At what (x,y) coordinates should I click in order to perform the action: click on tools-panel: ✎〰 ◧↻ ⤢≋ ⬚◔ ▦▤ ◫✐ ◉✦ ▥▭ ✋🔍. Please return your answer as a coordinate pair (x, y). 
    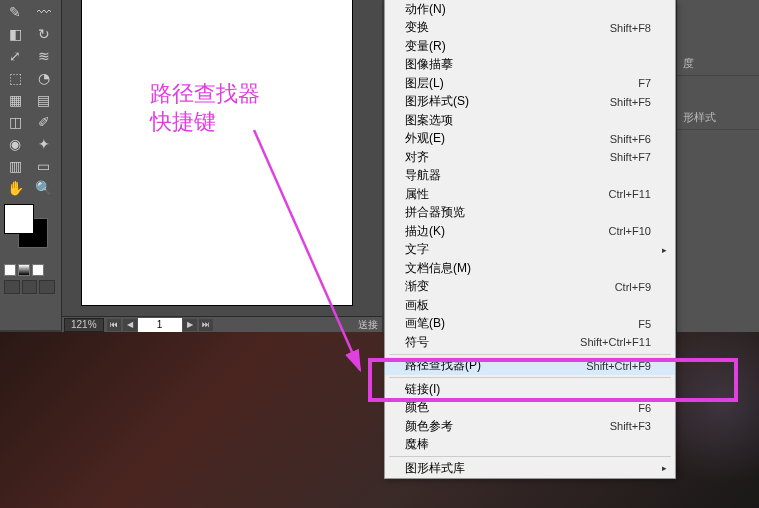
    Looking at the image, I should click on (31, 165).